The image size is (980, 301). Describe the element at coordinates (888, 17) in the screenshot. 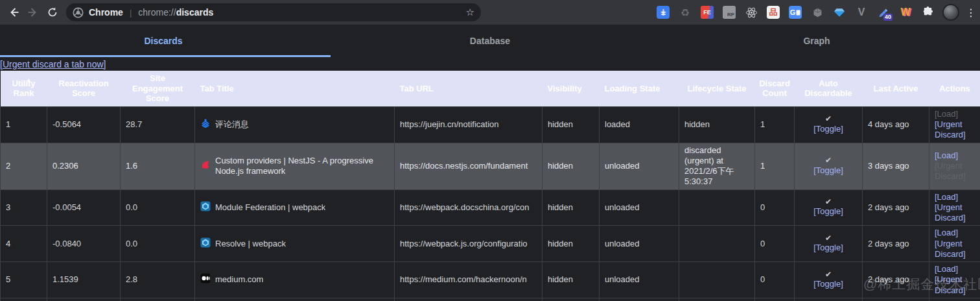

I see `extension-badge: 40` at that location.